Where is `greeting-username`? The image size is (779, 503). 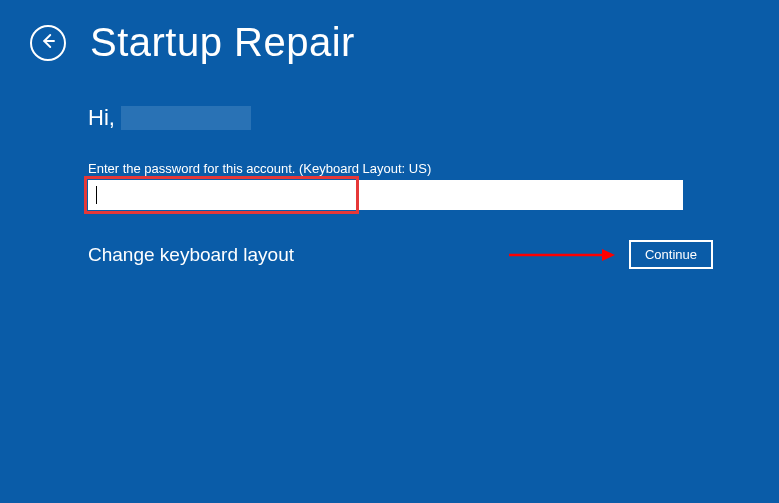
greeting-username is located at coordinates (186, 118).